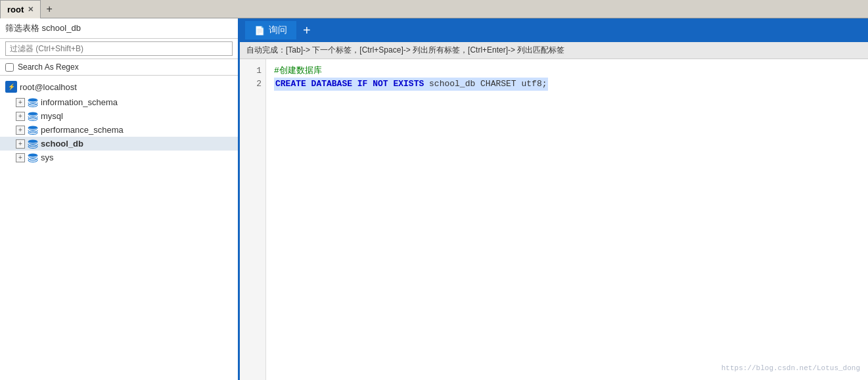  What do you see at coordinates (62, 143) in the screenshot?
I see `db-name-label: school_db` at bounding box center [62, 143].